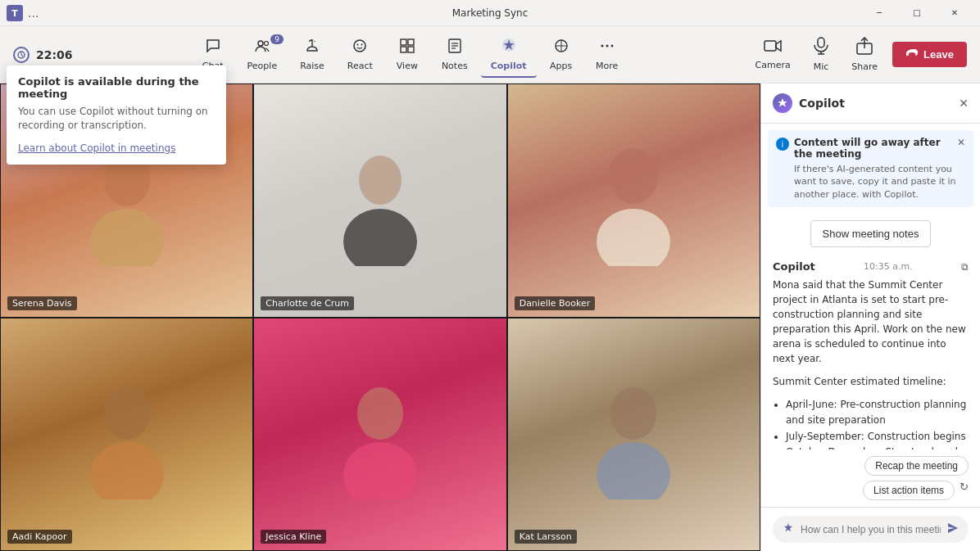 This screenshot has width=980, height=551. Describe the element at coordinates (794, 267) in the screenshot. I see `message-sender: Copilot` at that location.